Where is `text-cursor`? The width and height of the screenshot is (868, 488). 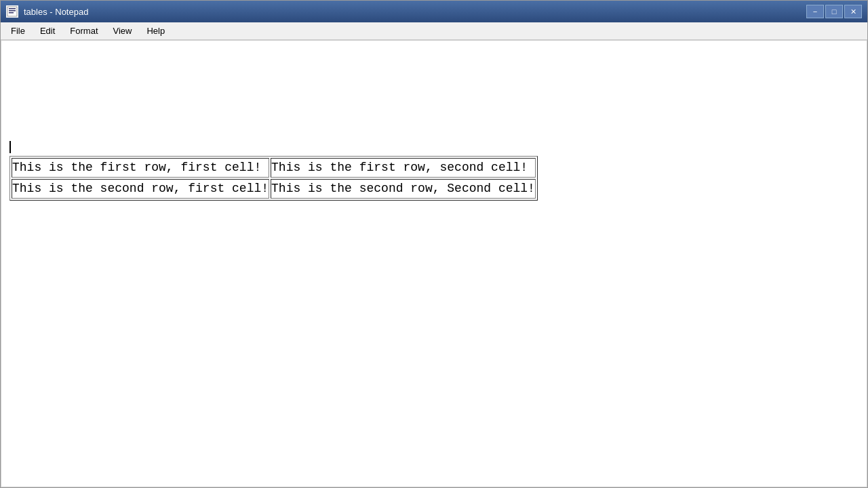 text-cursor is located at coordinates (10, 147).